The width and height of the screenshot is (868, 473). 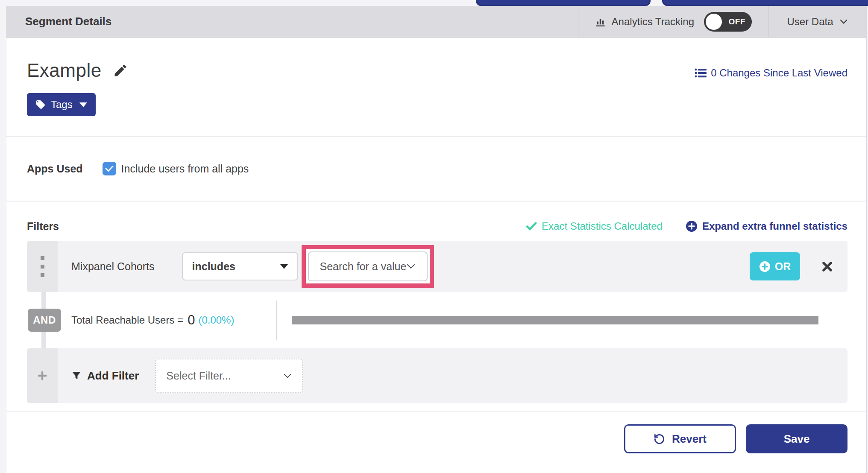 What do you see at coordinates (765, 3) in the screenshot?
I see `top-cutoff-button-right` at bounding box center [765, 3].